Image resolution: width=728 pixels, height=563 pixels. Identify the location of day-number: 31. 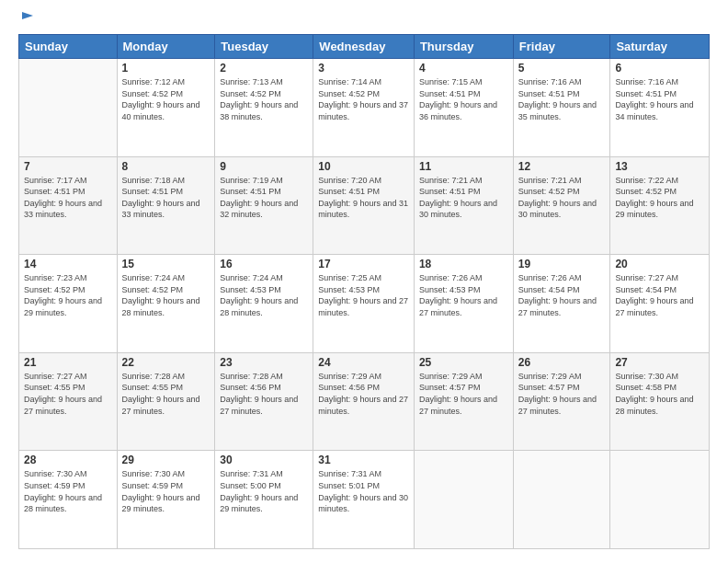
(364, 460).